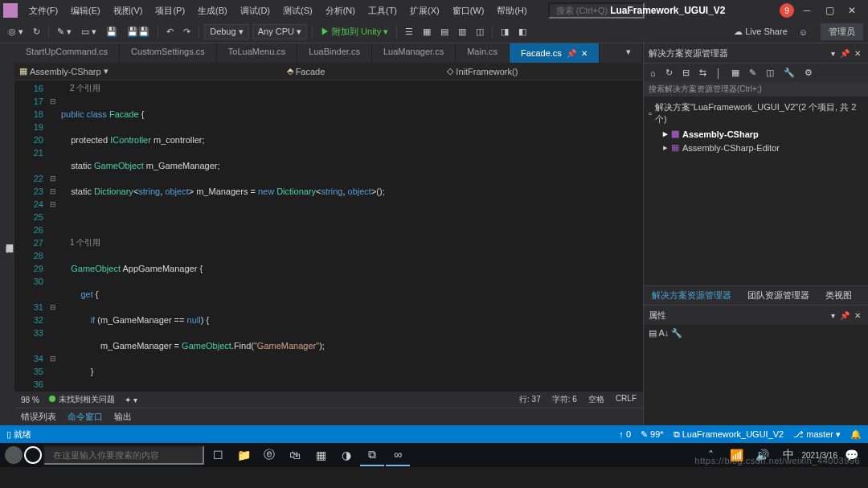  What do you see at coordinates (752, 72) in the screenshot?
I see `properties-icon: ✎` at bounding box center [752, 72].